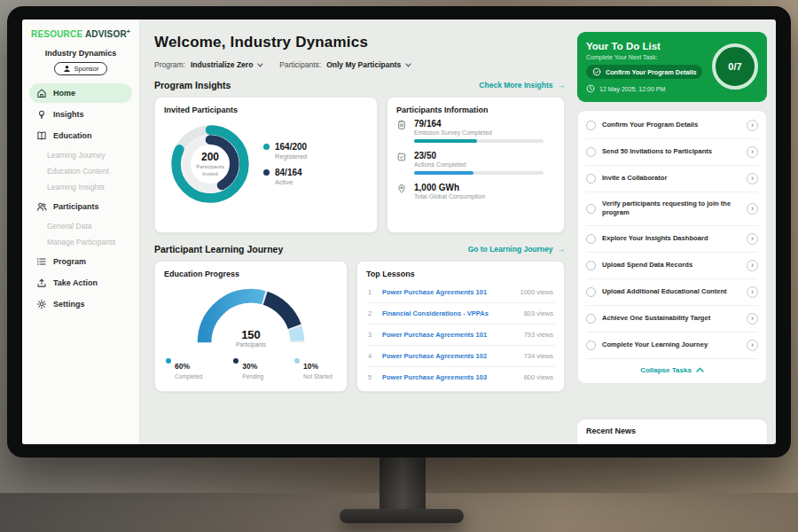  What do you see at coordinates (461, 293) in the screenshot?
I see `lesson-row: 1 Power Purchase Agreements 101 1000 vie…` at bounding box center [461, 293].